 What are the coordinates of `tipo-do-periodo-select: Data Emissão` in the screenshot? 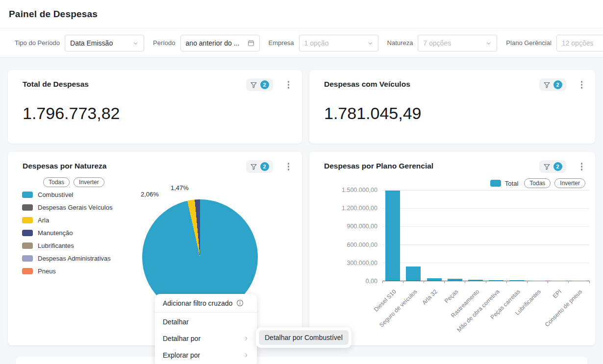 It's located at (104, 43).